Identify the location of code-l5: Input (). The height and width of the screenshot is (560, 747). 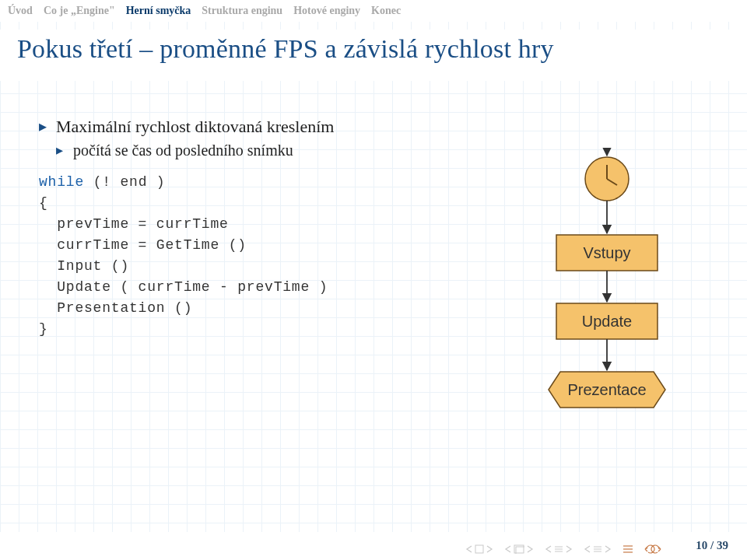
(84, 266).